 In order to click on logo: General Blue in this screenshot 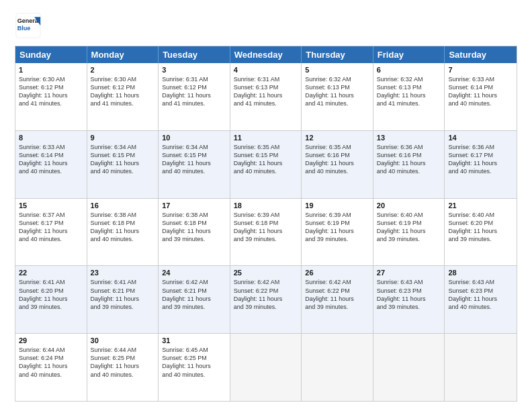, I will do `click(28, 26)`.